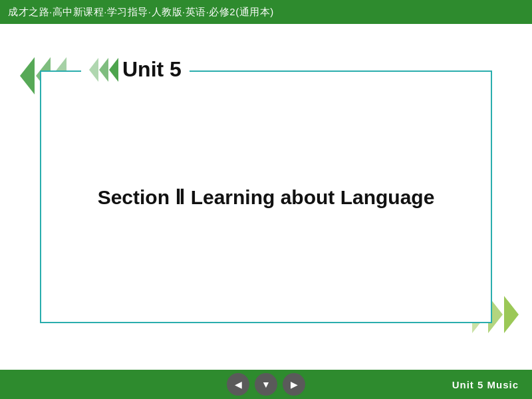  I want to click on nav-next-button: ▶, so click(294, 384).